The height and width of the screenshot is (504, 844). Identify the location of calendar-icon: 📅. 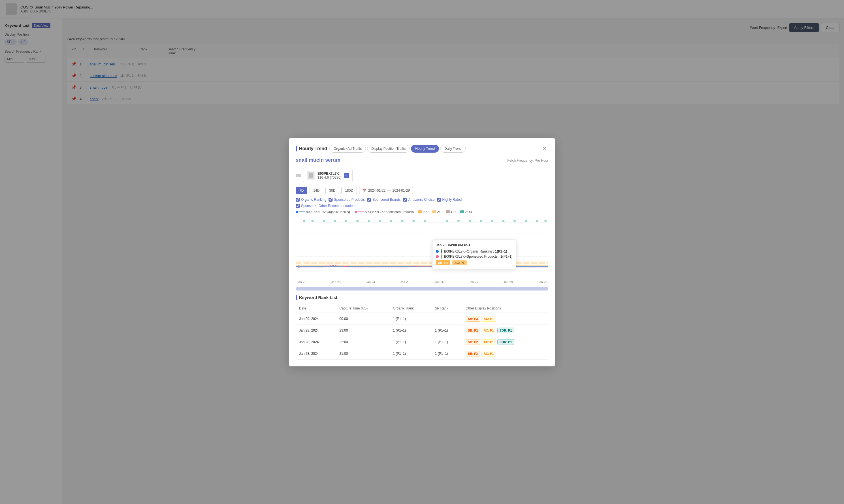
(364, 191).